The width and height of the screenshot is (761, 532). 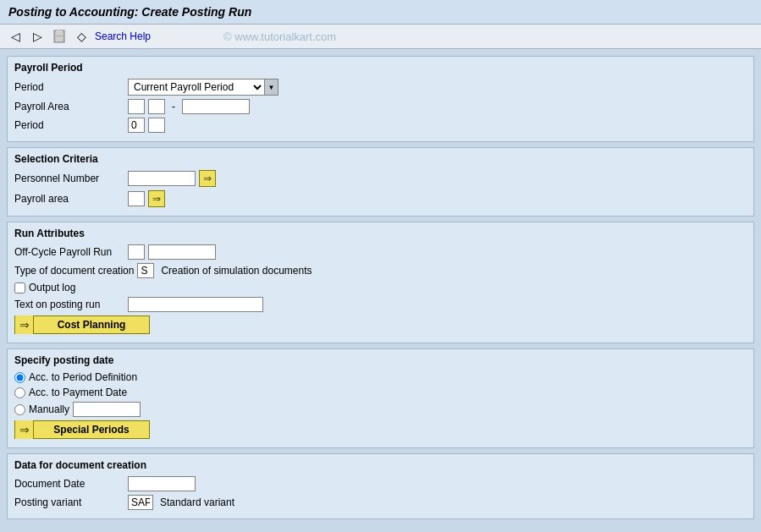 I want to click on payroll-area-row: Payroll Area -, so click(x=381, y=107).